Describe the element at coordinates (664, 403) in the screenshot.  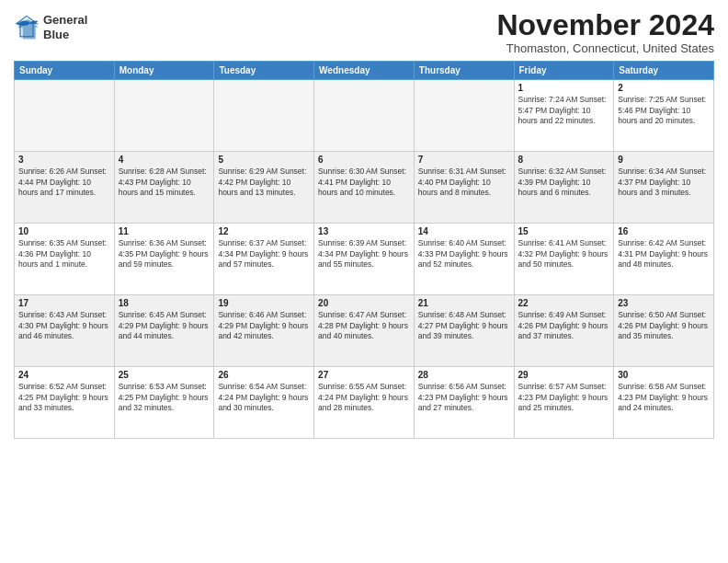
I see `calendar-cell: 30Sunrise: 6:58 AM Sunset: 4:23 PM Dayli…` at that location.